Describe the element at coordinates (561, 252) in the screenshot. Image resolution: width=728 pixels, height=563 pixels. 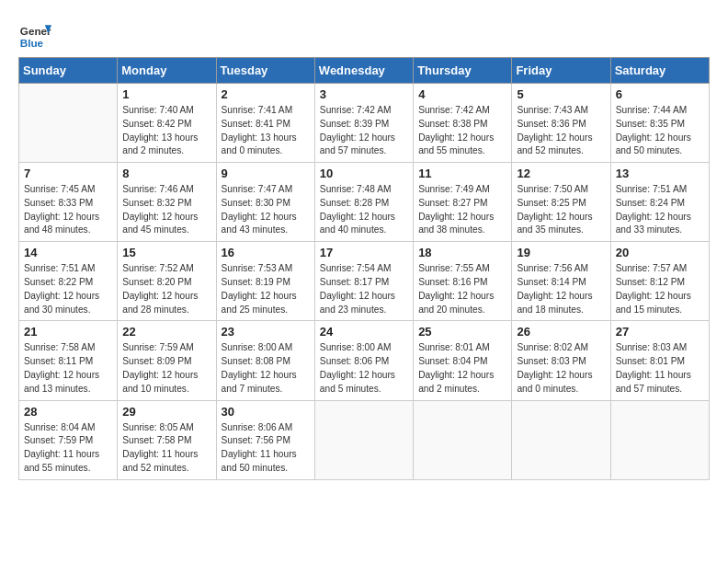
I see `day-number: 19` at that location.